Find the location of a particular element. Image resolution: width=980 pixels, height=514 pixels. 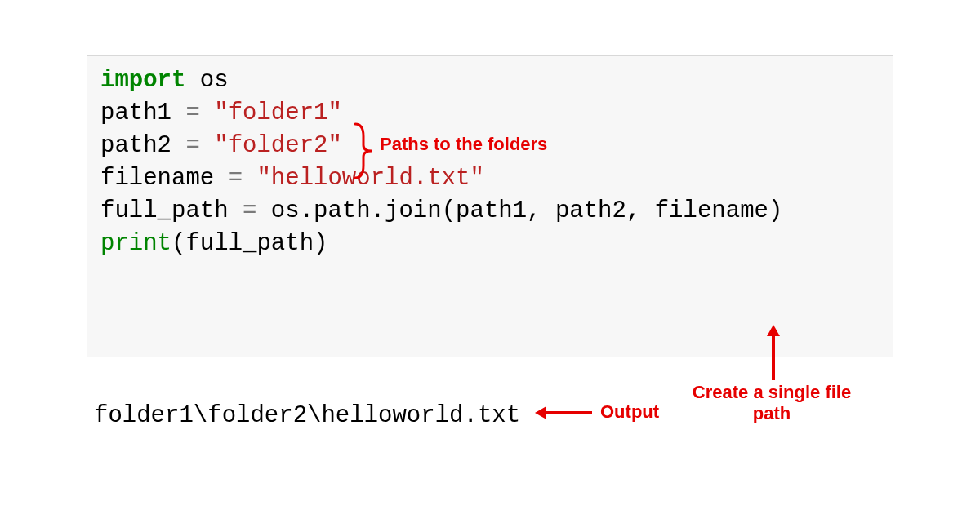

module-os: os is located at coordinates (207, 80).